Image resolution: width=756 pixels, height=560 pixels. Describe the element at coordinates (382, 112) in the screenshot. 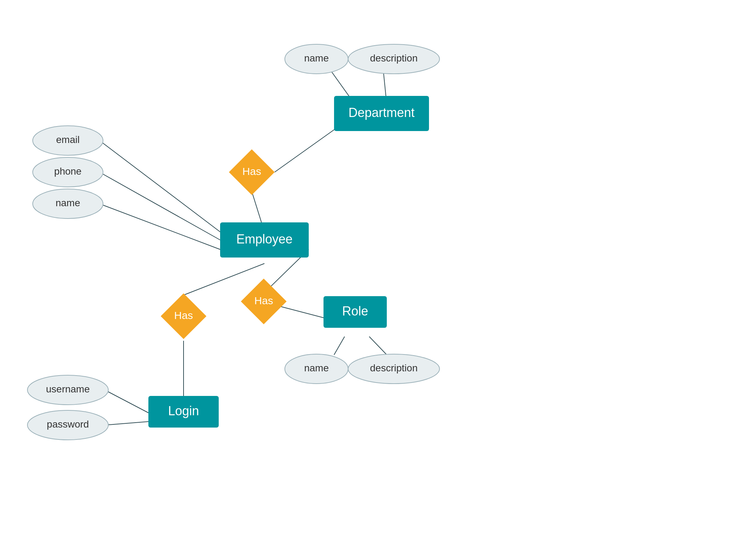

I see `entity-department-label: Department` at that location.